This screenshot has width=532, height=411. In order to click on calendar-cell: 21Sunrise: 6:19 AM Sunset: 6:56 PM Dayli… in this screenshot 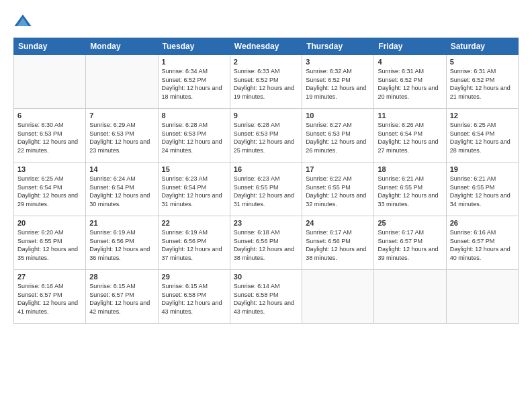, I will do `click(122, 243)`.